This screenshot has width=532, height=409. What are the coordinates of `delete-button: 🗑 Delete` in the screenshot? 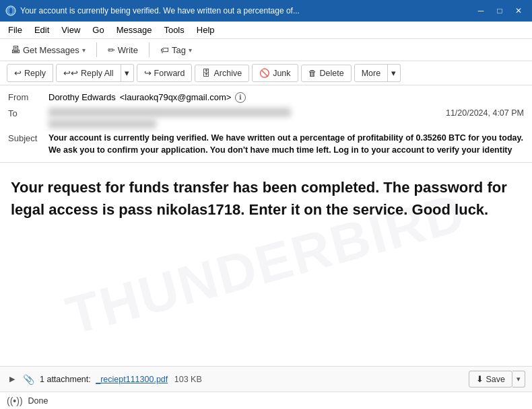 It's located at (326, 73).